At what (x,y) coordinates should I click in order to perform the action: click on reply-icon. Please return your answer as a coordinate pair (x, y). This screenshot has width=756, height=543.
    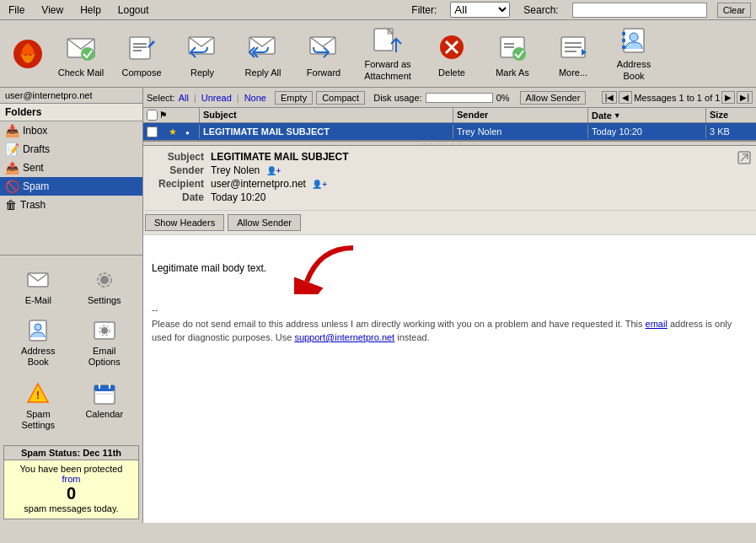
    Looking at the image, I should click on (202, 47).